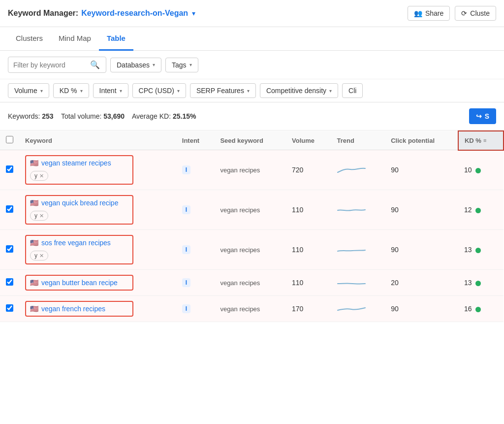  Describe the element at coordinates (252, 283) in the screenshot. I see `table-row: 🇺🇸 vegan butter bean recipe I vegan reci…` at that location.